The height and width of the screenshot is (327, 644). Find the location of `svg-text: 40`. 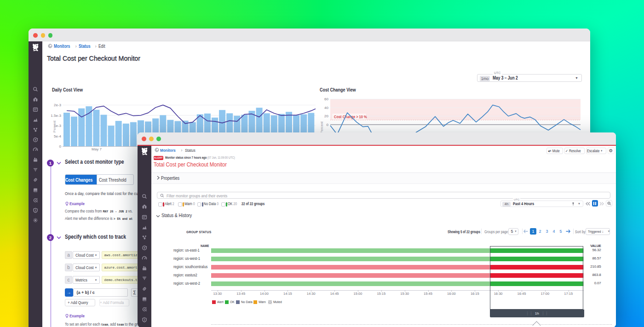

svg-text: 40 is located at coordinates (327, 108).